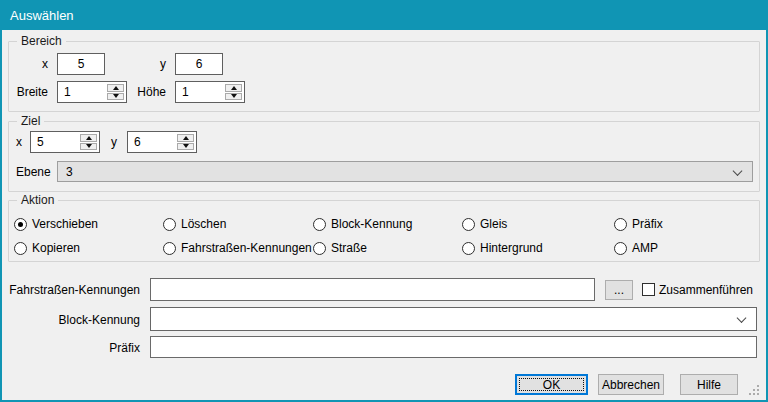 This screenshot has width=768, height=402. I want to click on radio-label: Straße, so click(349, 248).